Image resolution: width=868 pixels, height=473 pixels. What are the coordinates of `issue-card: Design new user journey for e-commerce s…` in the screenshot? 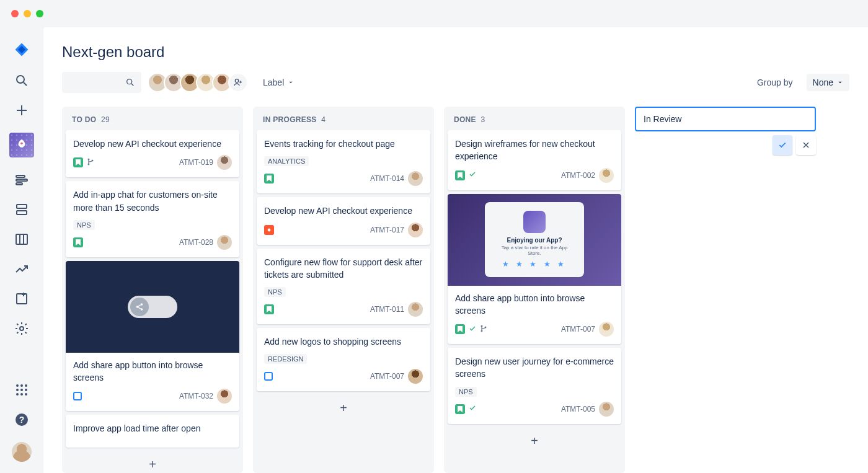 It's located at (534, 386).